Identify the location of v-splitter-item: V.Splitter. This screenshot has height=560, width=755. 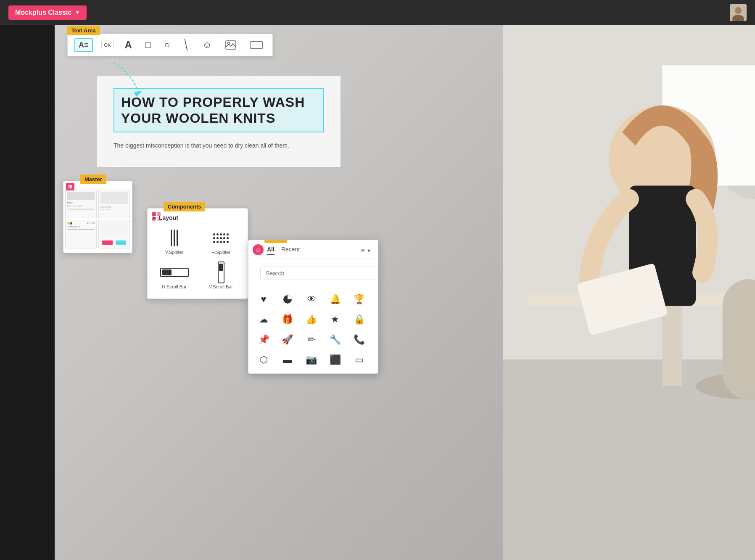
(174, 242).